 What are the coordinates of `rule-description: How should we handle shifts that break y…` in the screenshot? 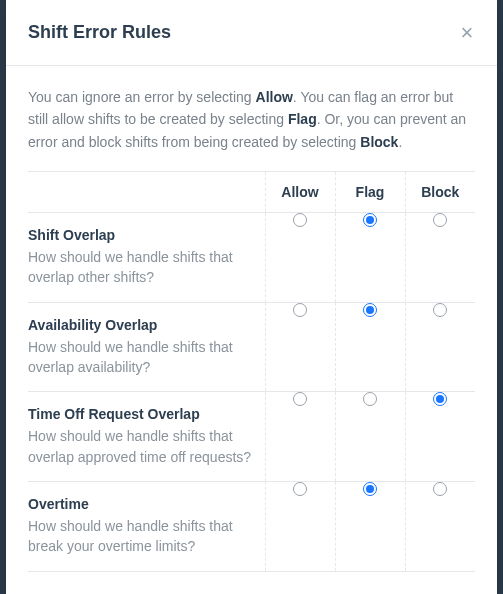 It's located at (144, 536).